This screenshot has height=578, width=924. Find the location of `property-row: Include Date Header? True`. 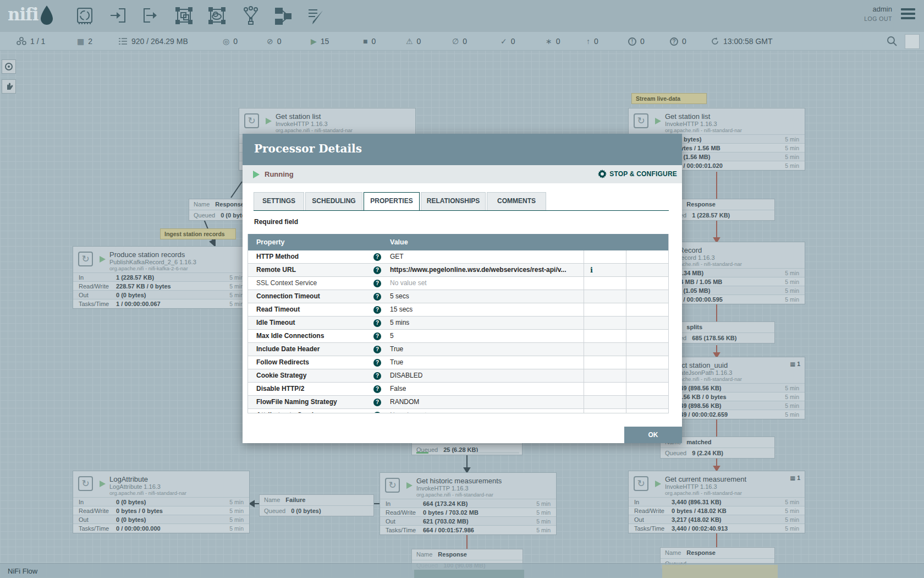

property-row: Include Date Header? True is located at coordinates (458, 350).